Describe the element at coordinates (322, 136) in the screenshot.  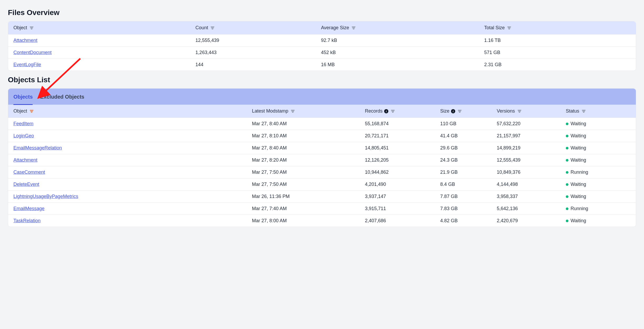
I see `table-row: LoginGeo Mar 27, 8:10 AM 20,721,171 41.4…` at that location.